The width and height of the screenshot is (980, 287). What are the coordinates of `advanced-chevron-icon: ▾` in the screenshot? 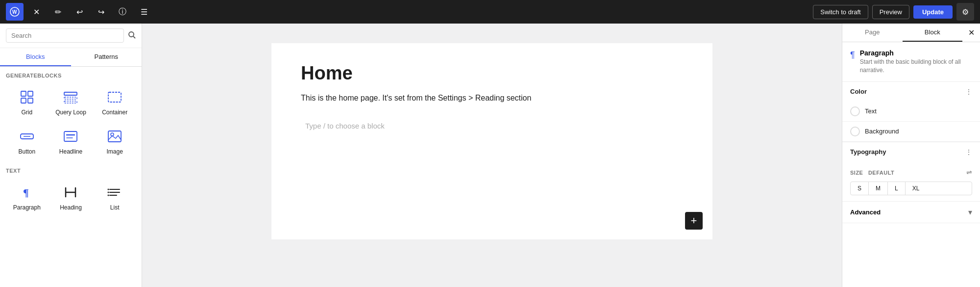 It's located at (970, 212).